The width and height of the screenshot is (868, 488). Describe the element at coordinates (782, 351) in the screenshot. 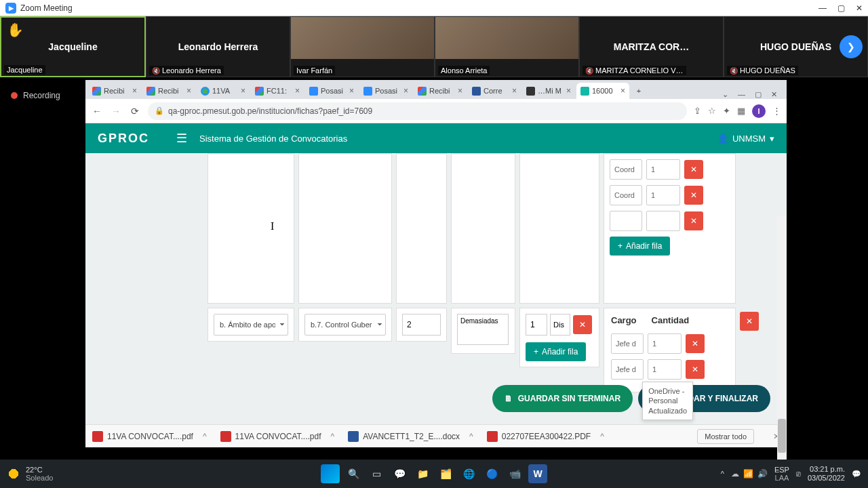

I see `scrollbar-track` at that location.